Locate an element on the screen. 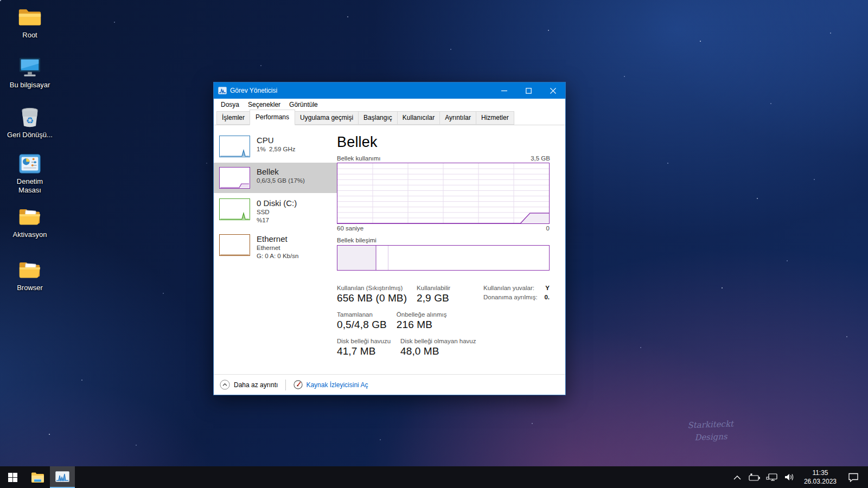 This screenshot has width=868, height=488. menu-item-1: Seçenekler is located at coordinates (264, 105).